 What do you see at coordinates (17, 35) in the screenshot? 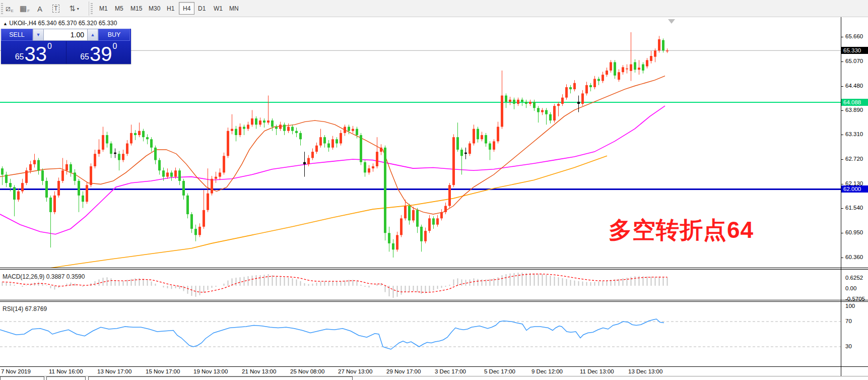
I see `sell-button: SELL` at bounding box center [17, 35].